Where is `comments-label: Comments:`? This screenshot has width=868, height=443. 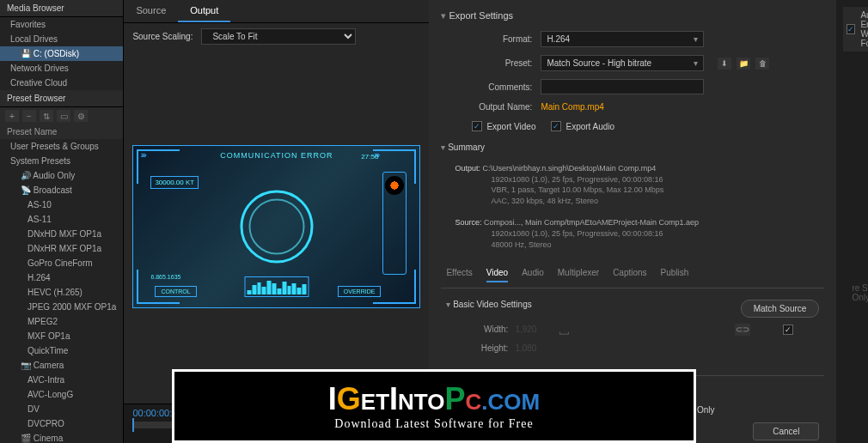
comments-label: Comments: is located at coordinates (502, 88).